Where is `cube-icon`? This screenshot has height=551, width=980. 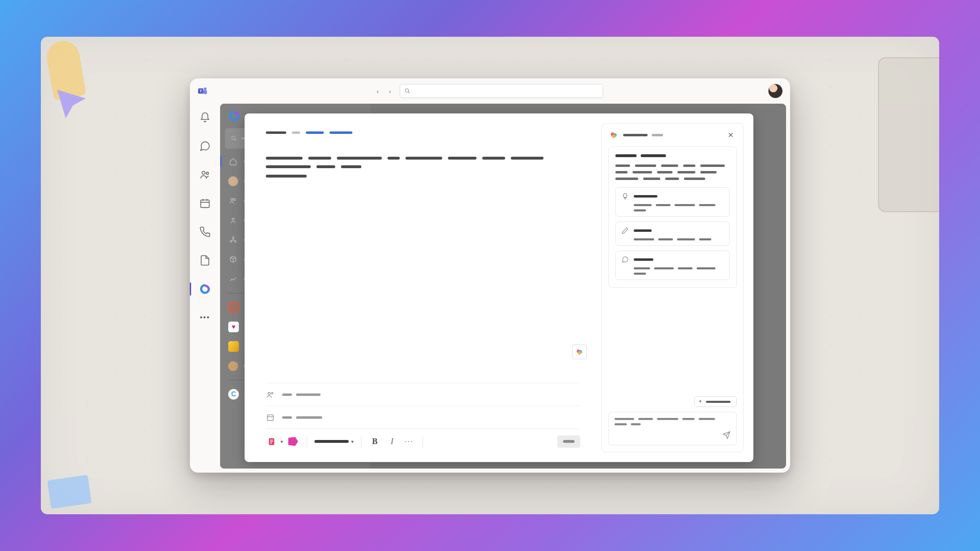
cube-icon is located at coordinates (233, 260).